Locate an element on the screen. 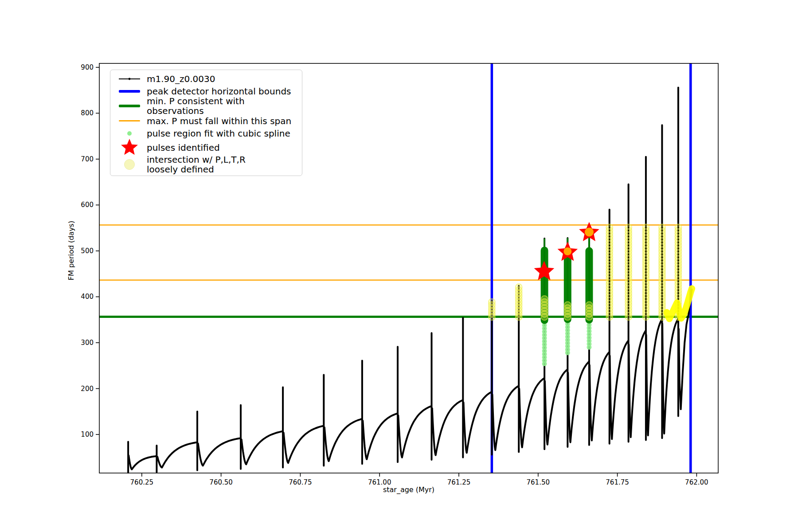 This screenshot has width=798, height=532. legend-label: pulses identified is located at coordinates (184, 148).